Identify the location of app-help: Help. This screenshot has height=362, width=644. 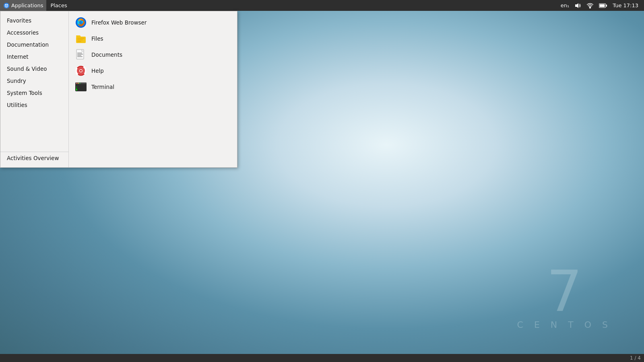
(153, 71).